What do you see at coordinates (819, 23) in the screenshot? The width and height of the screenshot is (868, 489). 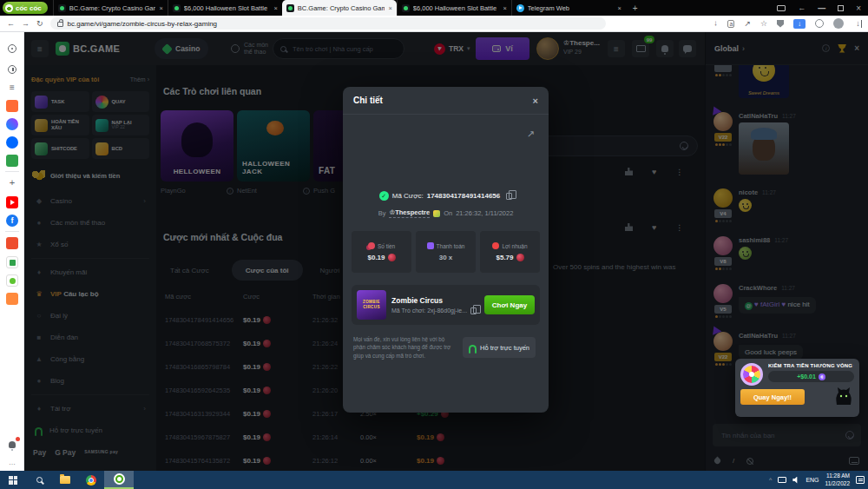 I see `extension-icon` at bounding box center [819, 23].